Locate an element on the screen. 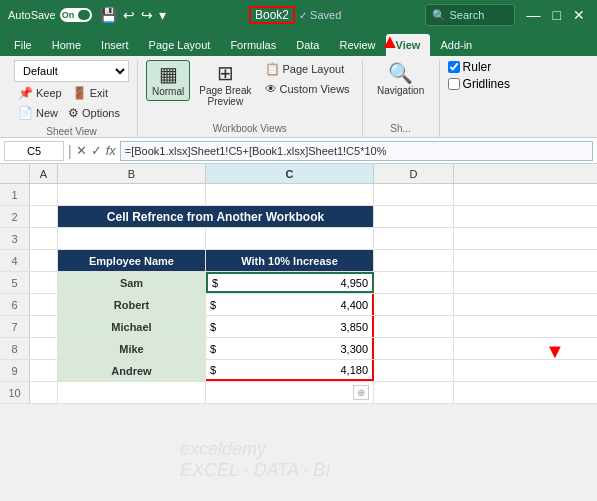 This screenshot has height=501, width=597. custom-views-button: 👁 Custom Views is located at coordinates (308, 89).